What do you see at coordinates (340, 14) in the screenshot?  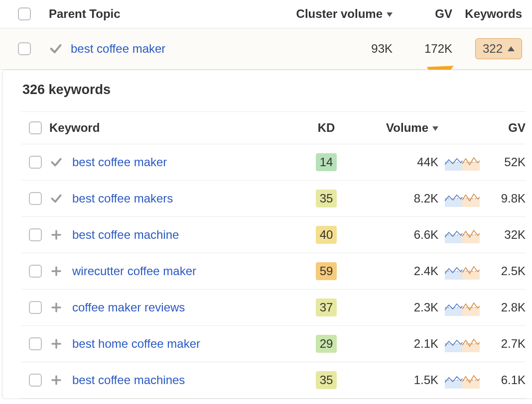 I see `col-cluster-volume-label: Cluster volume` at bounding box center [340, 14].